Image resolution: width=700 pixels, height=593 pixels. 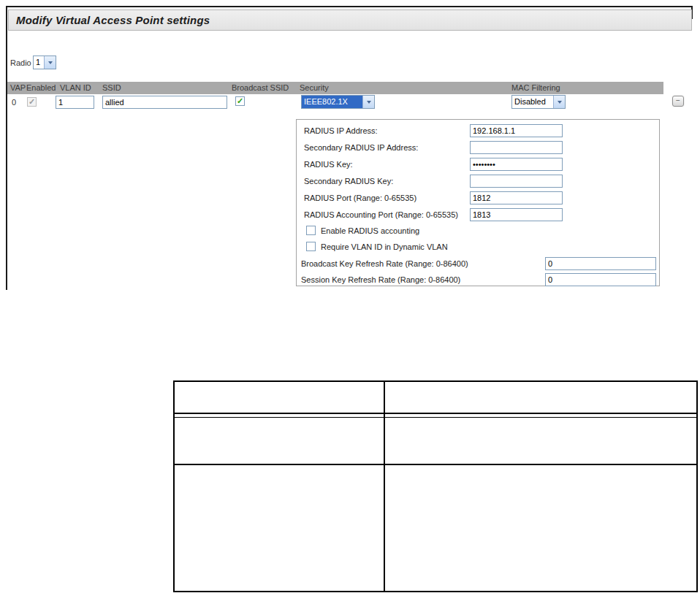 What do you see at coordinates (678, 101) in the screenshot?
I see `minus-icon: −` at bounding box center [678, 101].